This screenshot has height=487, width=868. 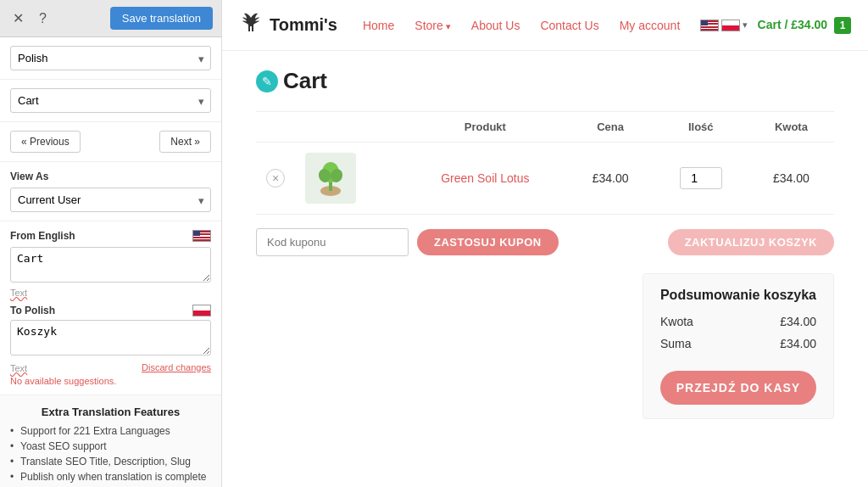 What do you see at coordinates (305, 81) in the screenshot?
I see `page-title: Cart` at bounding box center [305, 81].